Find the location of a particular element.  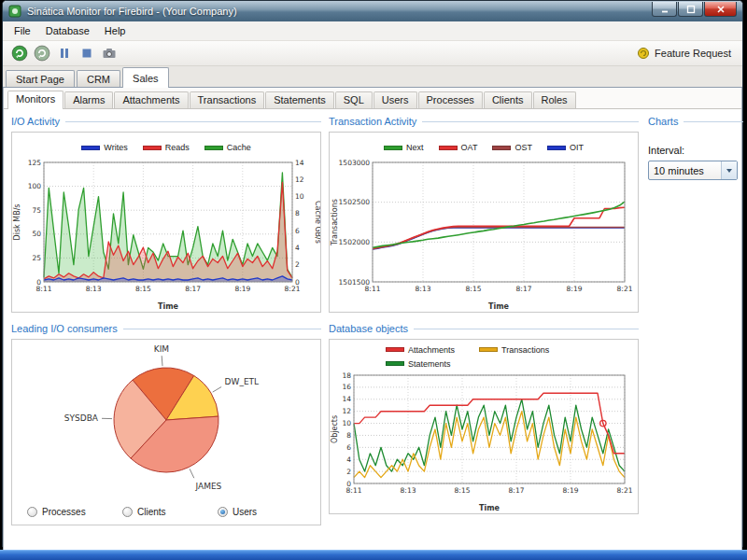

svg-text: 25 is located at coordinates (36, 258).